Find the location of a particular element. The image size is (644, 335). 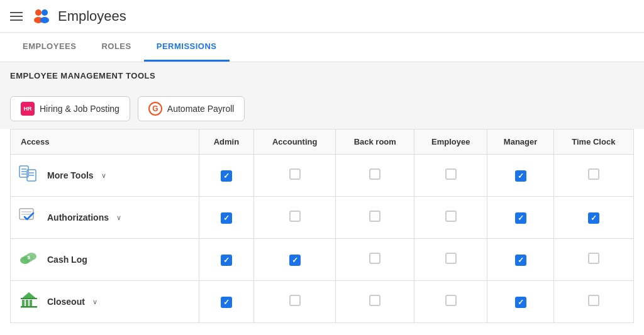

checkbox-closeout-timeclock is located at coordinates (594, 300).